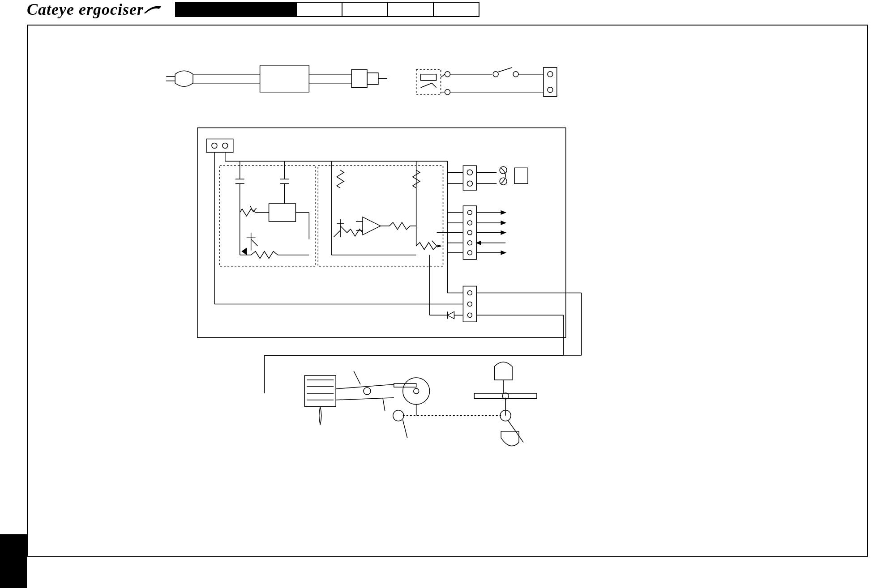 This screenshot has width=886, height=588. I want to click on dc-jack-icon, so click(369, 79).